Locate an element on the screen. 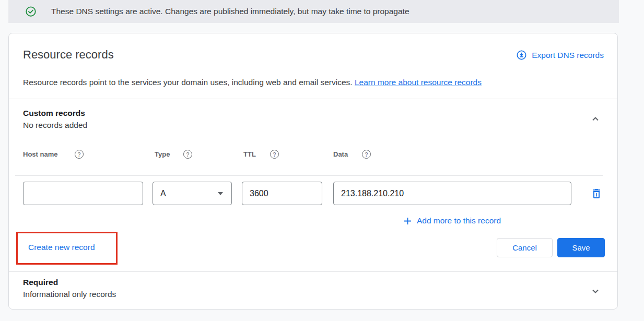 The image size is (644, 321). type-select-value: A is located at coordinates (163, 194).